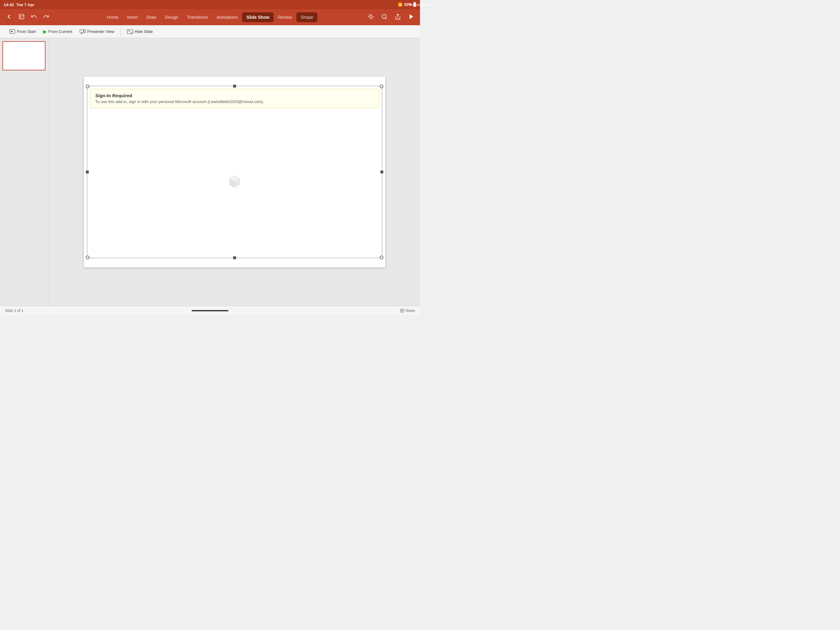  What do you see at coordinates (87, 172) in the screenshot?
I see `handle-middle-left` at bounding box center [87, 172].